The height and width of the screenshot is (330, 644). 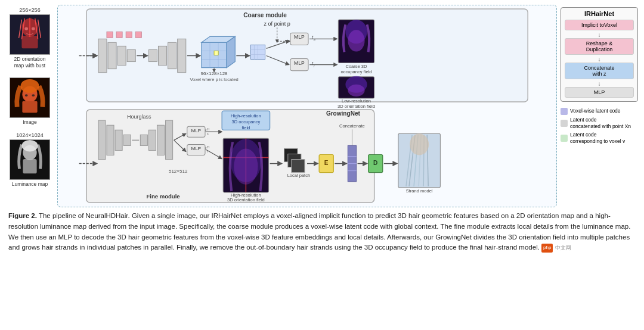 I want to click on dim-1024: 1024×1024, so click(x=30, y=135).